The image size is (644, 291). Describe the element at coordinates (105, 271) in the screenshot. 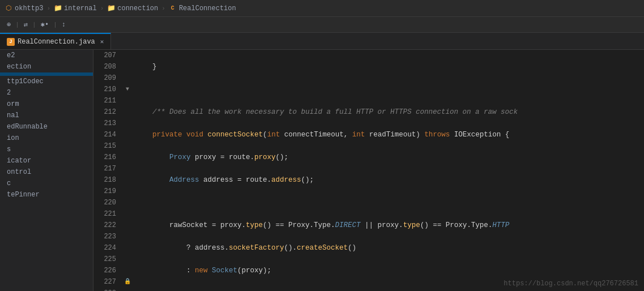

I see `line-num-226: 226` at that location.